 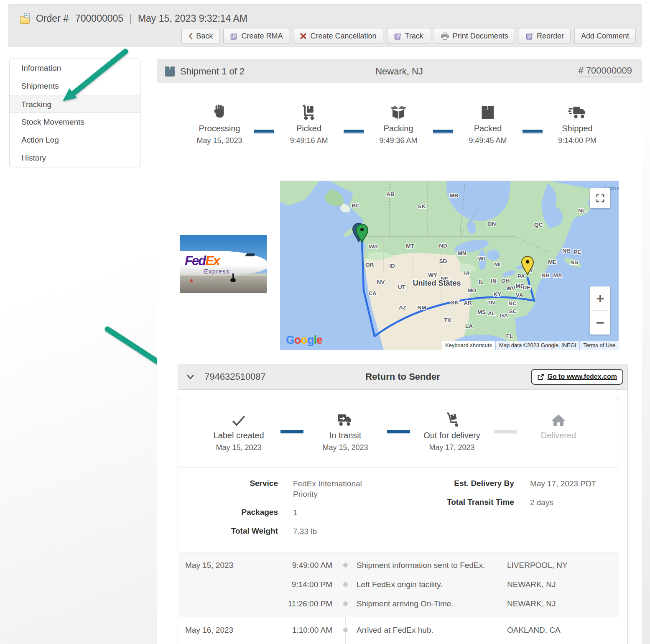 What do you see at coordinates (433, 275) in the screenshot?
I see `svg-text: WY` at bounding box center [433, 275].